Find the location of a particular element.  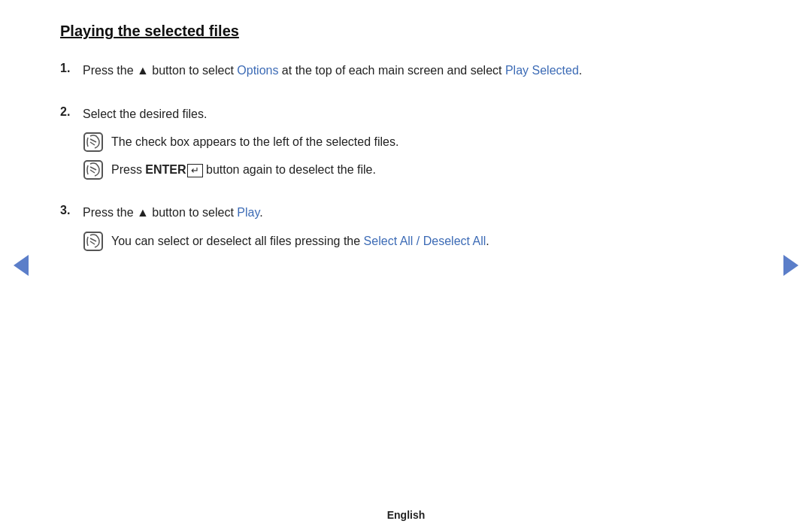

step-number-2: 2. is located at coordinates (71, 112).